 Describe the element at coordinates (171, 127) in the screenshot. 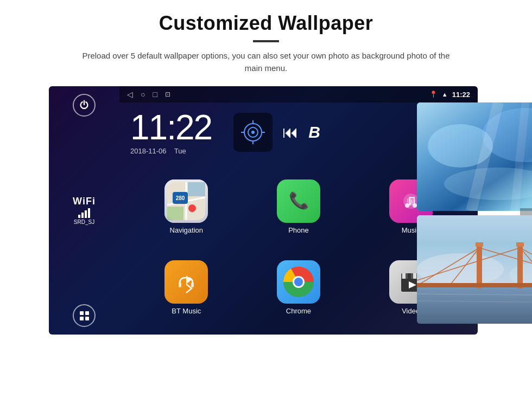

I see `clock-time: 11:22` at that location.